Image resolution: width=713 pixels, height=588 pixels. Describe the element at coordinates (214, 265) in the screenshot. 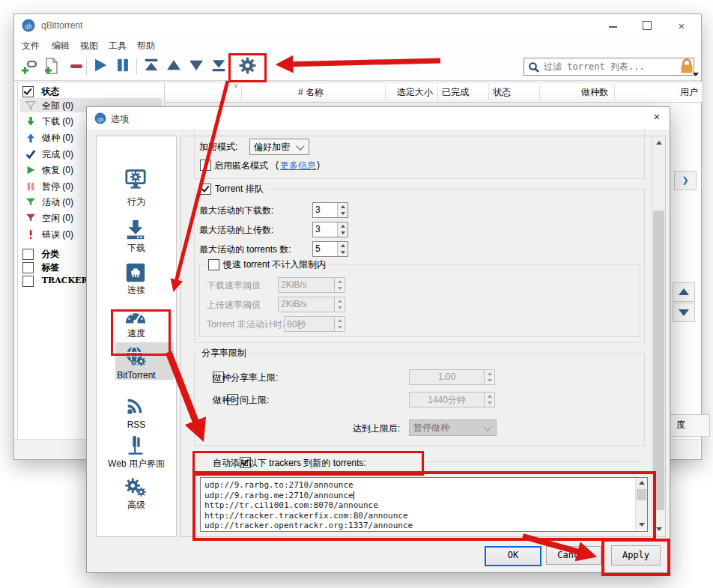

I see `slow-torrent-checkbox` at that location.